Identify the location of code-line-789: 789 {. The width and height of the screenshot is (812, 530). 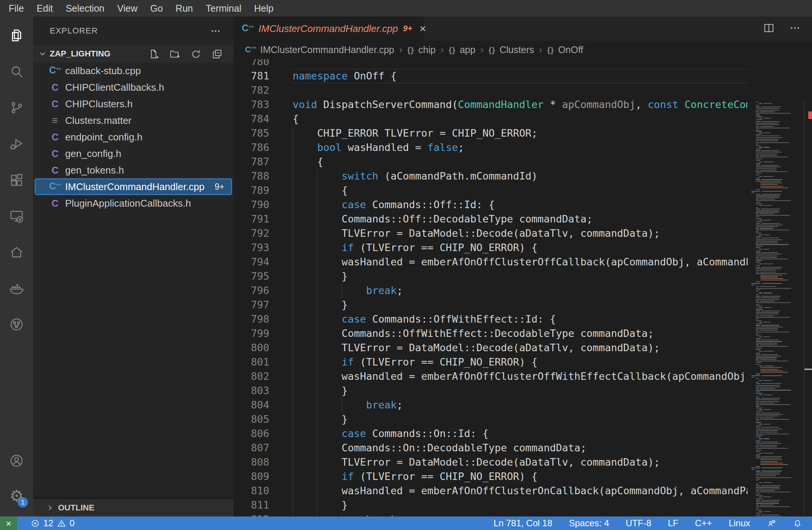
(490, 190).